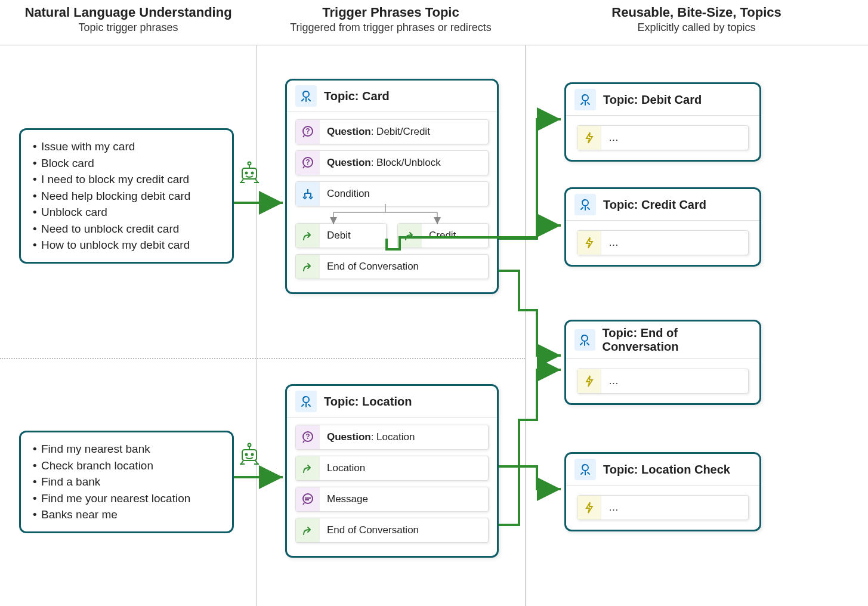 Image resolution: width=868 pixels, height=606 pixels. What do you see at coordinates (126, 482) in the screenshot?
I see `trigger-phrases-location: Find my nearest bank Check branch locati…` at bounding box center [126, 482].